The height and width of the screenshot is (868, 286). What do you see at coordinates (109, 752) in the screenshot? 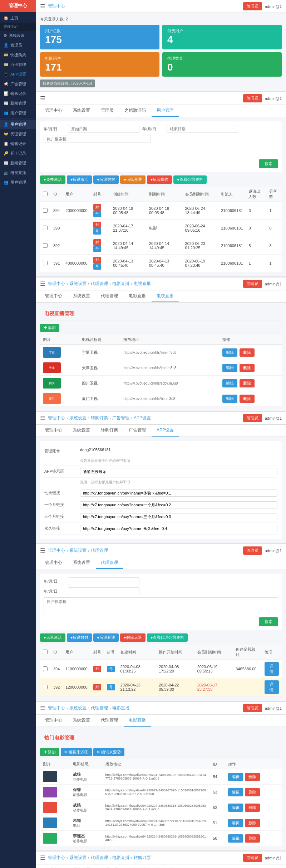
I see `movie-edit-src2-btn: ✏ 编辑来源②` at bounding box center [109, 752].